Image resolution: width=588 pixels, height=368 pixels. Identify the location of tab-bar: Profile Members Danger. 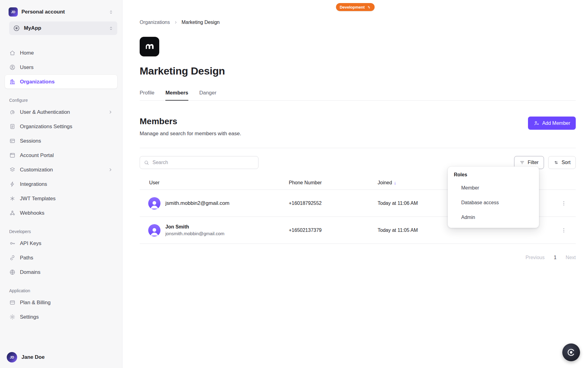
(358, 95).